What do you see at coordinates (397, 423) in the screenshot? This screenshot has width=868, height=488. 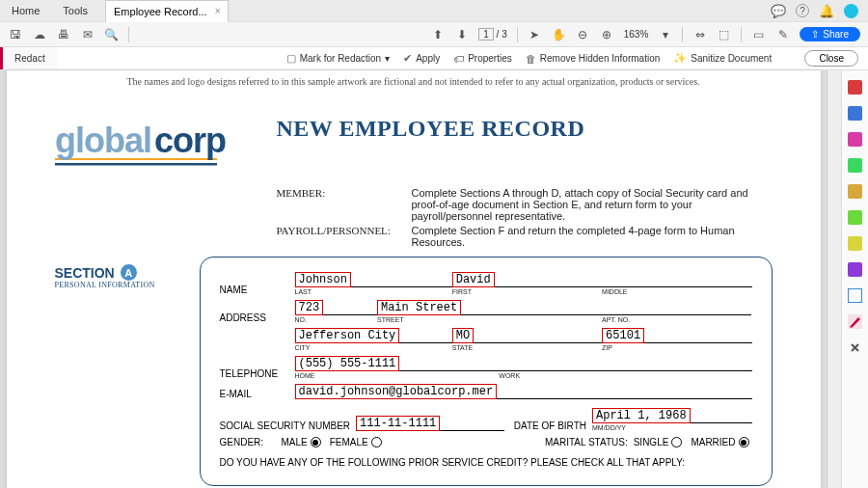 I see `ssn-value: 111-11-1111` at bounding box center [397, 423].